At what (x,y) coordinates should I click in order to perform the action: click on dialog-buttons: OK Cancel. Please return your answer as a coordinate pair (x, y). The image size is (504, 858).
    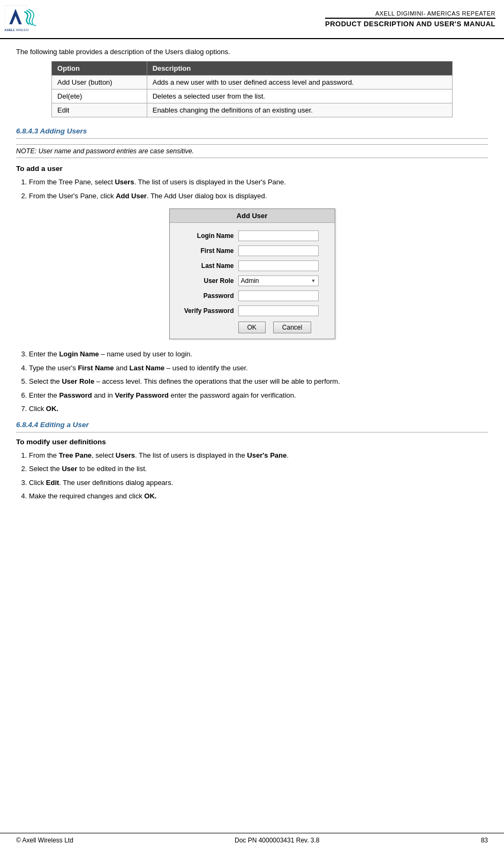
    Looking at the image, I should click on (252, 327).